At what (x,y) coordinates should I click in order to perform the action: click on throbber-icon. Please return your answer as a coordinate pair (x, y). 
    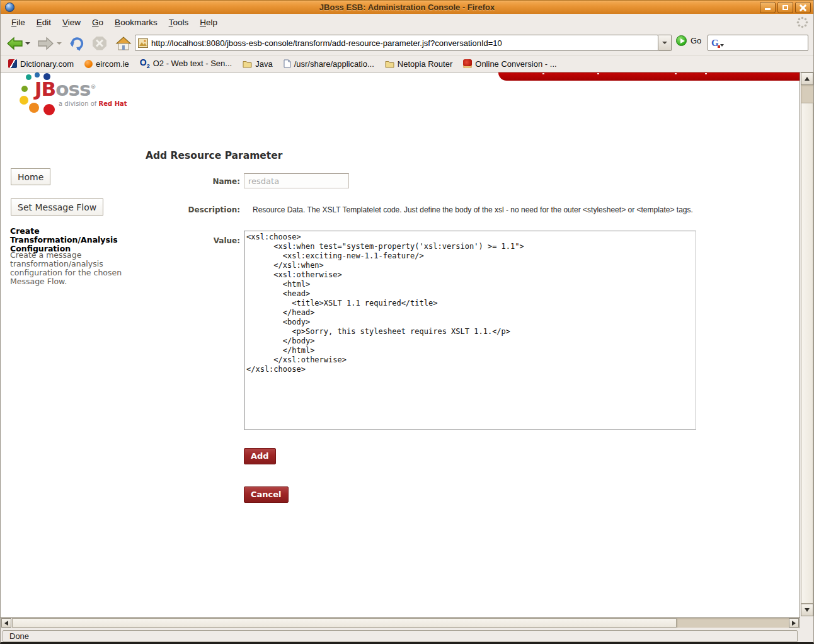
    Looking at the image, I should click on (803, 23).